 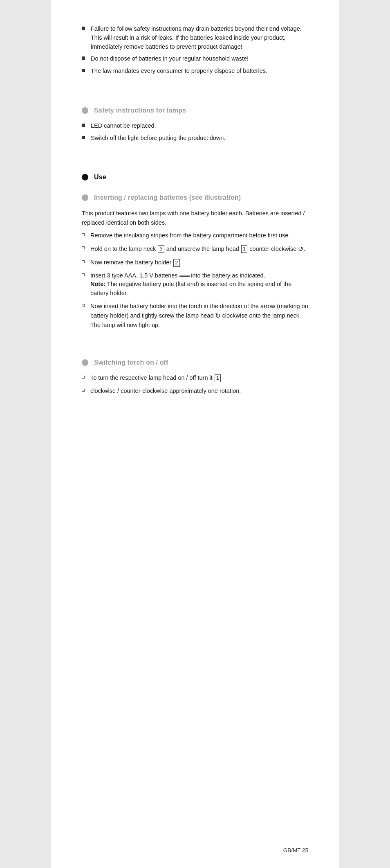 What do you see at coordinates (195, 378) in the screenshot?
I see `list-item: To turn the respective lamp head on / of…` at bounding box center [195, 378].